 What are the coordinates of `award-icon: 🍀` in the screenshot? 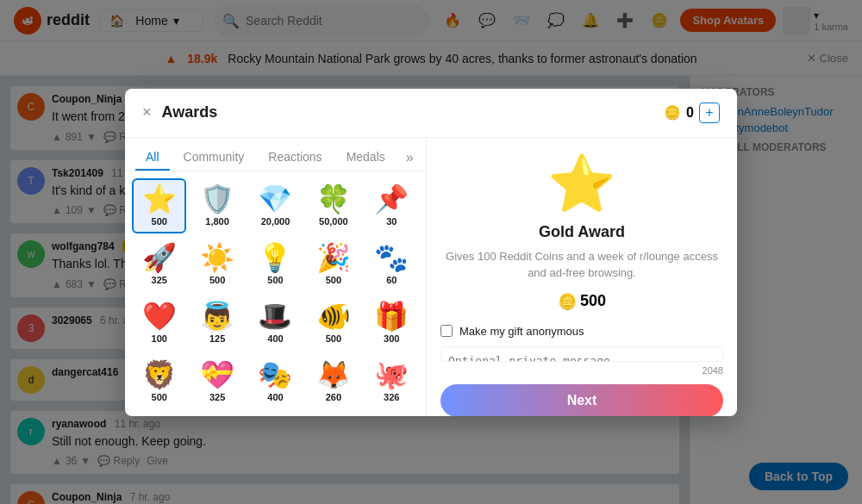 It's located at (334, 199).